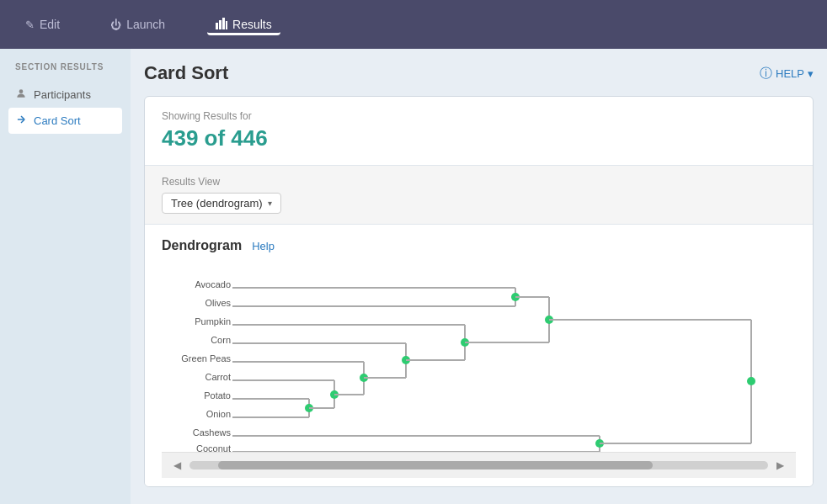 This screenshot has height=504, width=827. What do you see at coordinates (435, 465) in the screenshot?
I see `scroll-thumb` at bounding box center [435, 465].